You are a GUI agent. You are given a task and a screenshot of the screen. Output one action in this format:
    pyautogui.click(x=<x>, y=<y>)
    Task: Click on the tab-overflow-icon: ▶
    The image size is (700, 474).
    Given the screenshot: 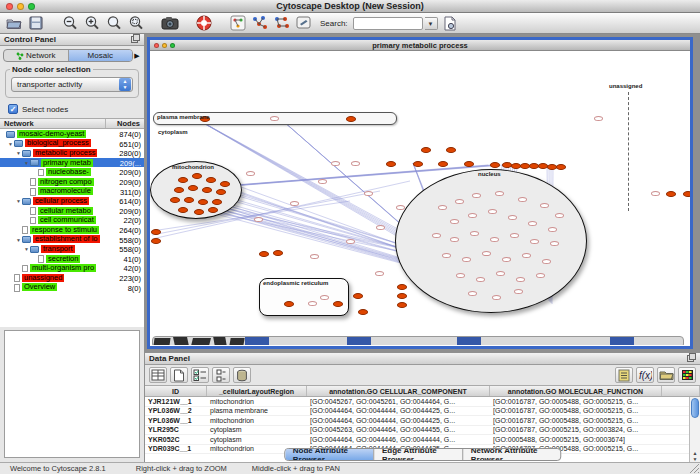 What is the action you would take?
    pyautogui.click(x=137, y=56)
    